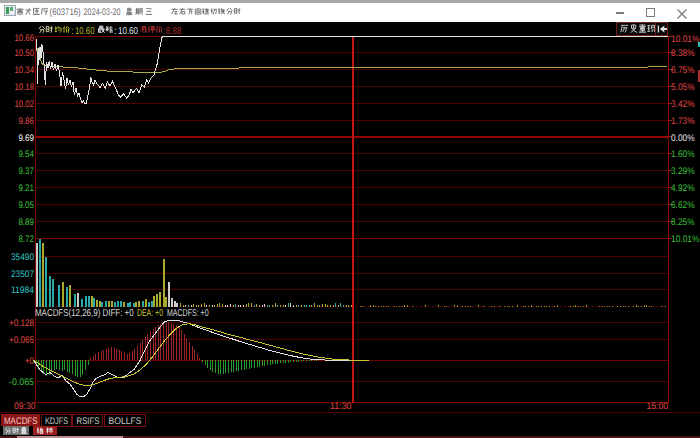  What do you see at coordinates (66, 12) in the screenshot?
I see `svg-text: (603716)` at bounding box center [66, 12].